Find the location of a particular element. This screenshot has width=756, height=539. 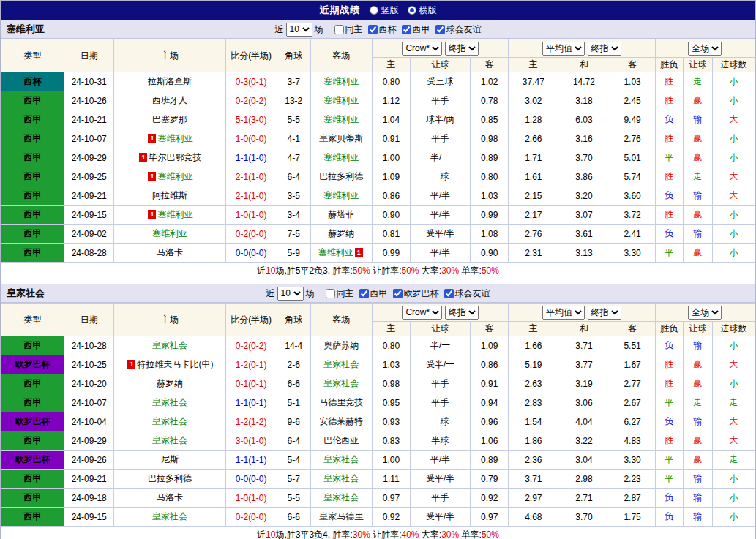

corner-score-cell: 13-2 is located at coordinates (293, 101).